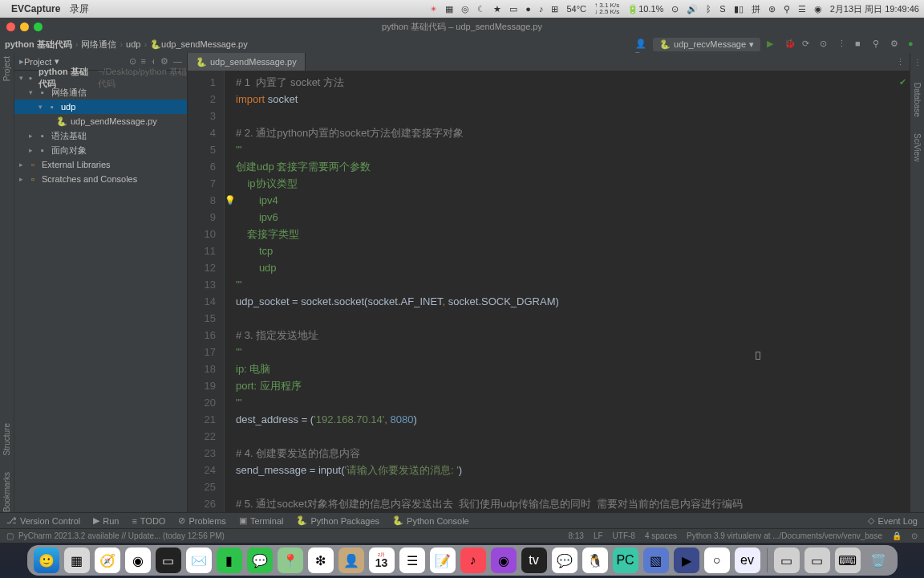  Describe the element at coordinates (6, 492) in the screenshot. I see `bookmarks-tool-button: Bookmarks` at that location.